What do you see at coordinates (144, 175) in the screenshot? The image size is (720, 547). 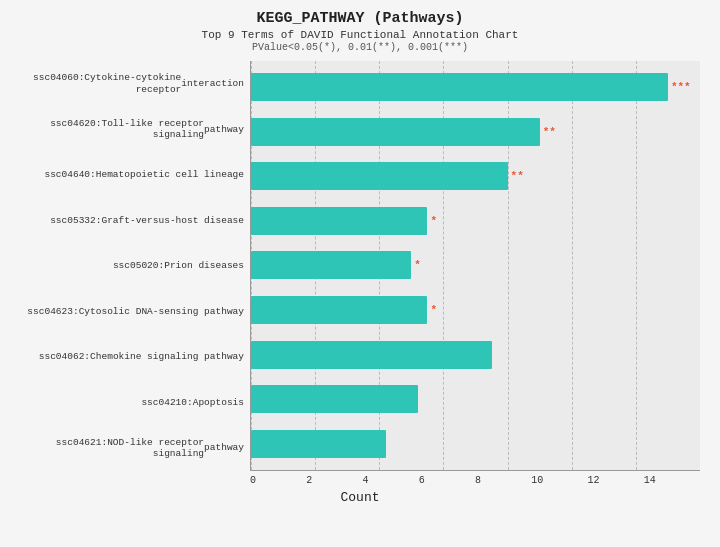 I see `y-label-2: ssc04640:Hematopoietic cell lineage` at bounding box center [144, 175].